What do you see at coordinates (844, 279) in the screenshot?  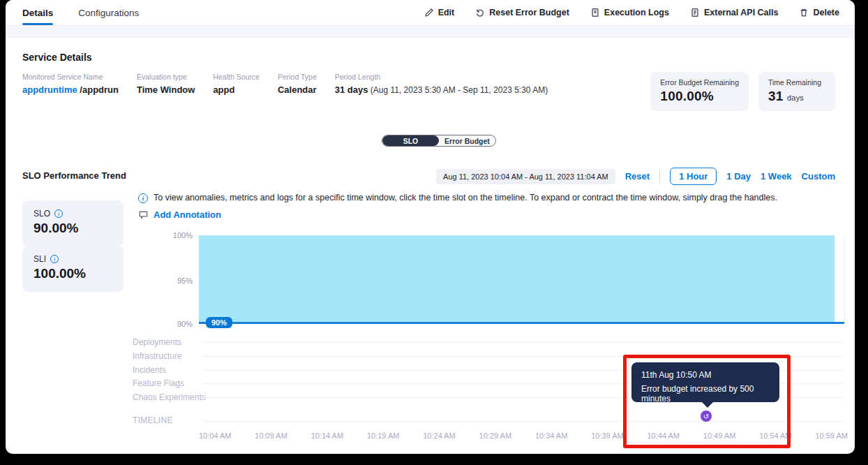 I see `plot-right-border` at bounding box center [844, 279].